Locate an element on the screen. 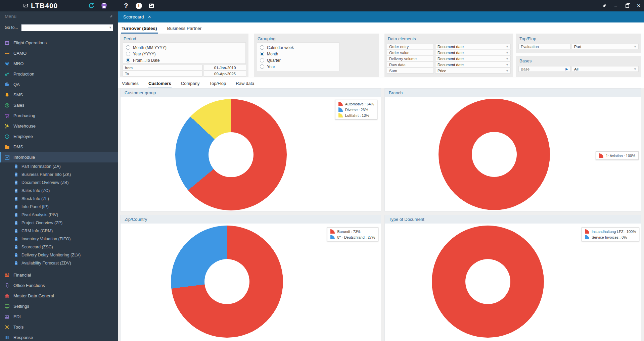 This screenshot has width=644, height=341. goto-combobox: ▼ is located at coordinates (67, 28).